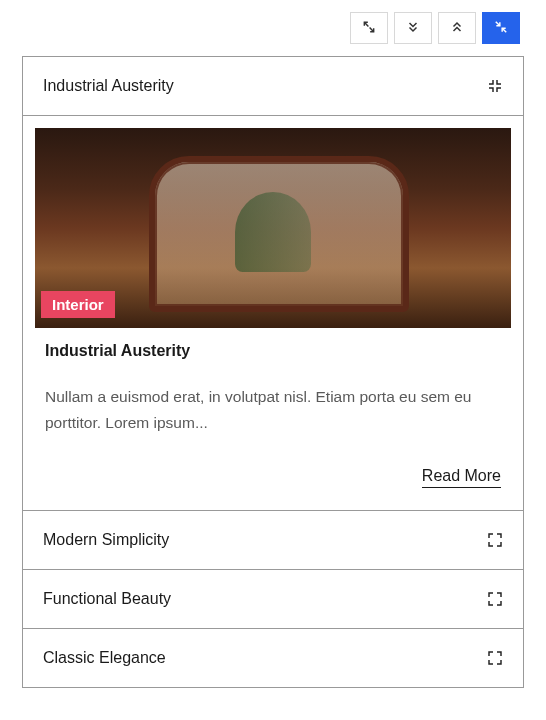  Describe the element at coordinates (369, 28) in the screenshot. I see `expand-fullscreen-icon` at that location.